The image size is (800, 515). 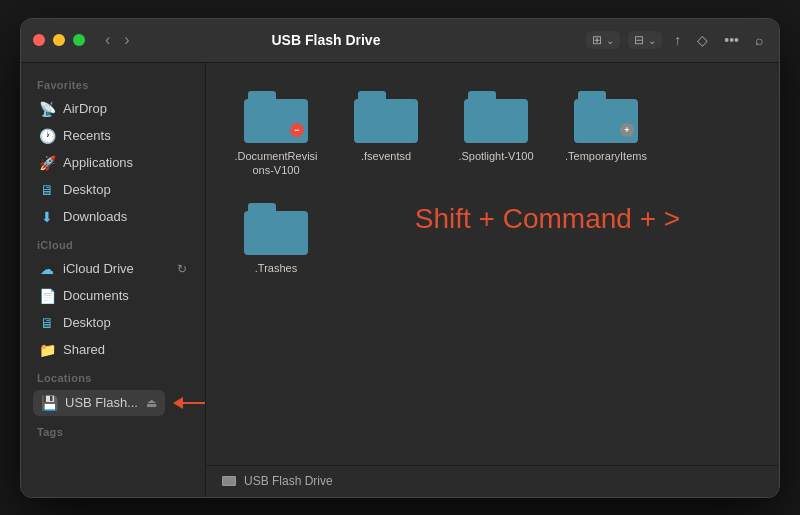 I want to click on status-bar: USB Flash Drive, so click(x=492, y=481).